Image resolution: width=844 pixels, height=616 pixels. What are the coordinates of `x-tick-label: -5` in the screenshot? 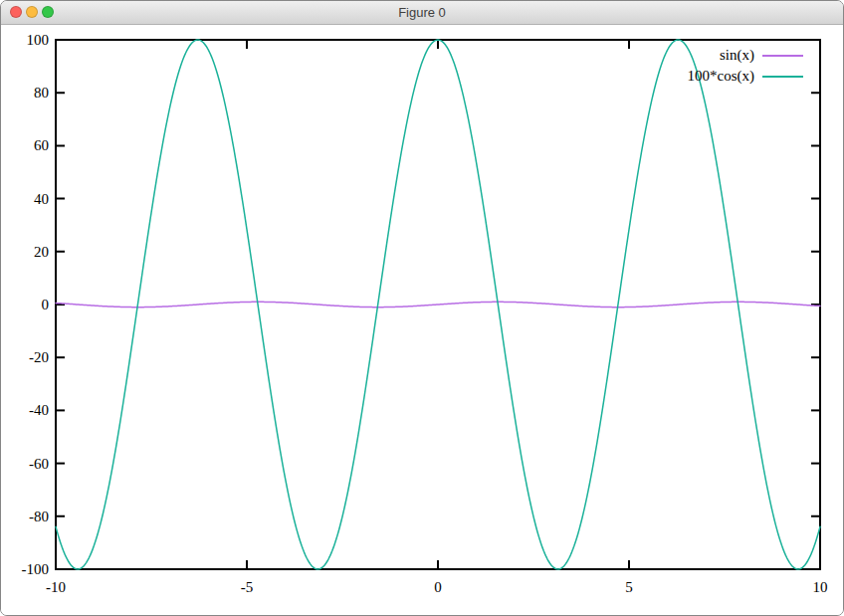 It's located at (247, 587).